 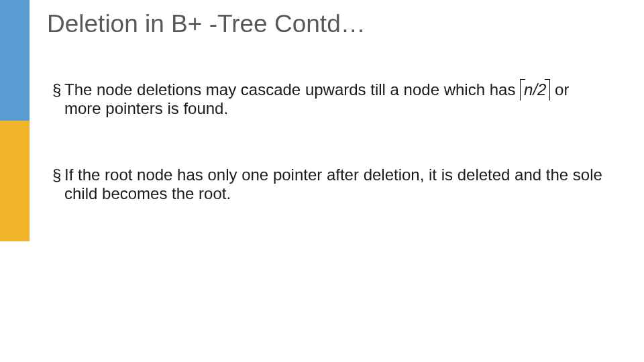 I want to click on bullet-text: If the root node has only one pointer af…, so click(x=333, y=184).